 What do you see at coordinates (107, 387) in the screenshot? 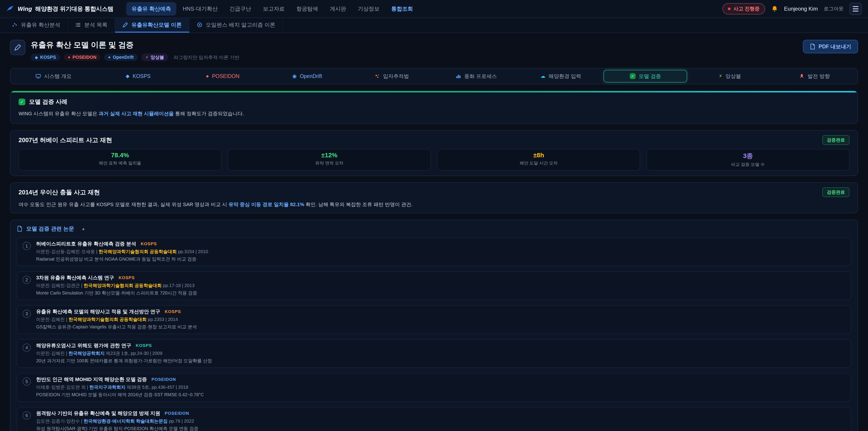
I see `paper-venue: 한국지구과학회지` at bounding box center [107, 387].